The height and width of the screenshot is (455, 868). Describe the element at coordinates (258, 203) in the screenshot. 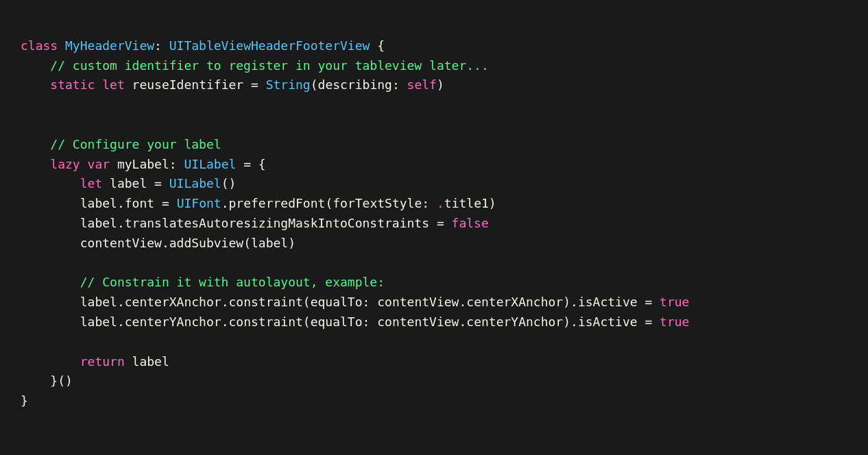

I see `line-9: label.font = UIFont.preferredFont(forTex…` at that location.